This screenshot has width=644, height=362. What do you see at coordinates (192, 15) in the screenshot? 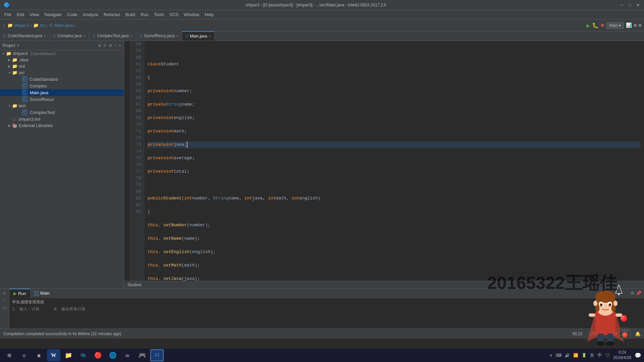
I see `menu-window: Window` at bounding box center [192, 15].